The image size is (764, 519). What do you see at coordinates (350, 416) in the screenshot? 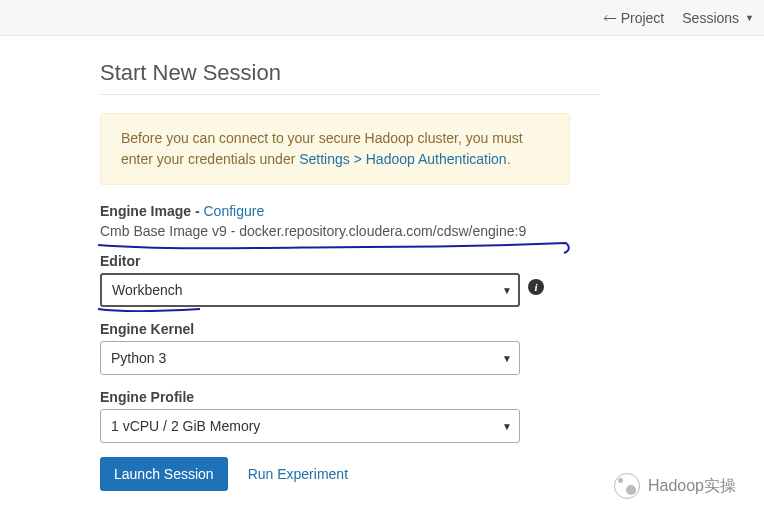
I see `engine-profile-group: Engine Profile 1 vCPU / 2 GiB Memory ▼` at bounding box center [350, 416].